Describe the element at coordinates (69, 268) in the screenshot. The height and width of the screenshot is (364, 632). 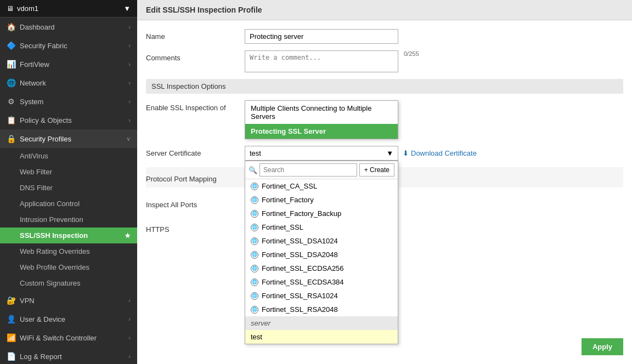
I see `sidebar-item-web-profile-overrides: Web Profile Overrides` at that location.